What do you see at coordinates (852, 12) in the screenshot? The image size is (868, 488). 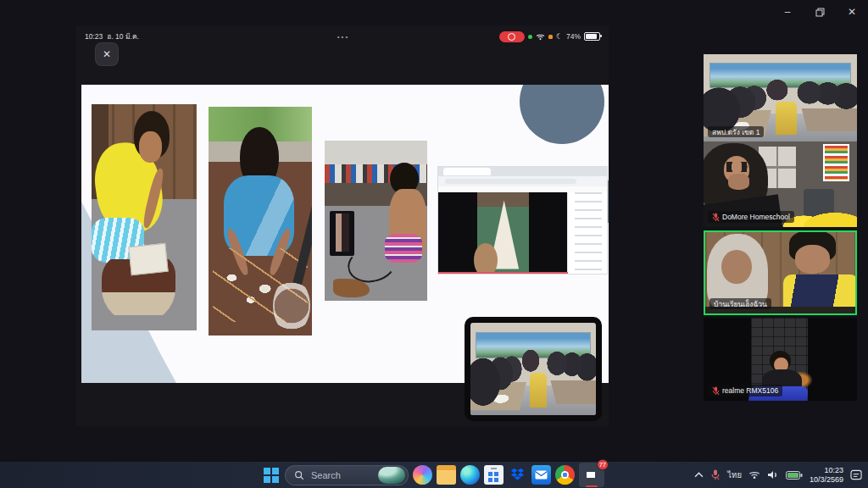 I see `close-icon: ✕` at bounding box center [852, 12].